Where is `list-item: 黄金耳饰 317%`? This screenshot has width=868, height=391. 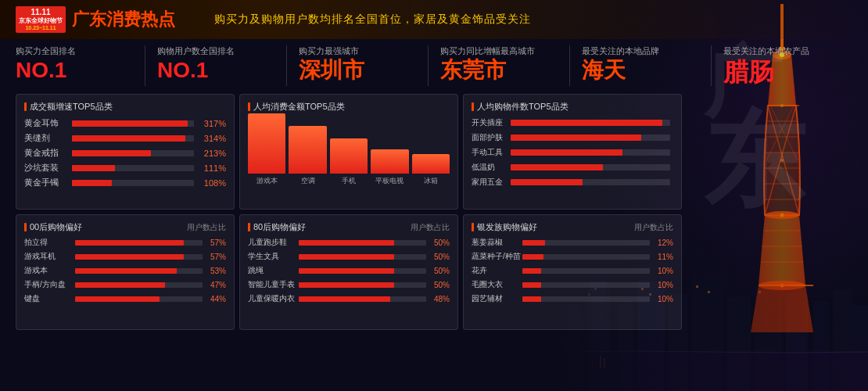
list-item: 黄金耳饰 317% is located at coordinates (125, 124).